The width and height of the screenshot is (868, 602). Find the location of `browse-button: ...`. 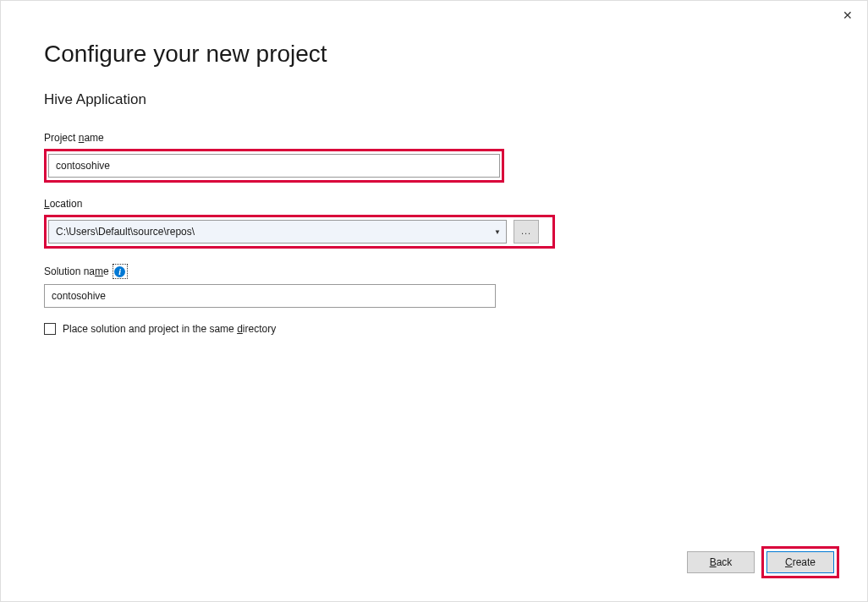

browse-button: ... is located at coordinates (526, 232).